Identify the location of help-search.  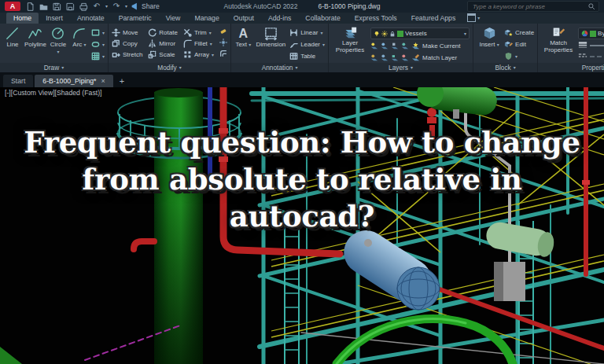
(533, 6).